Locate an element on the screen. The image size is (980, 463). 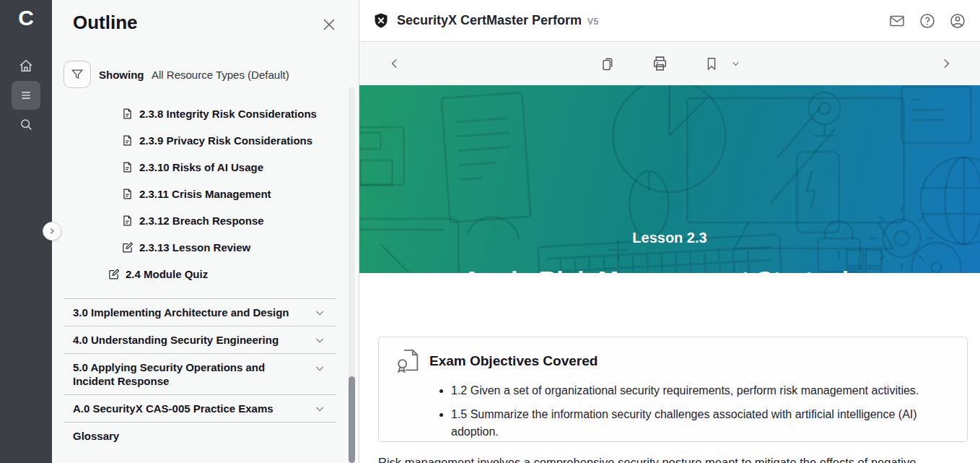
account-button is located at coordinates (958, 21).